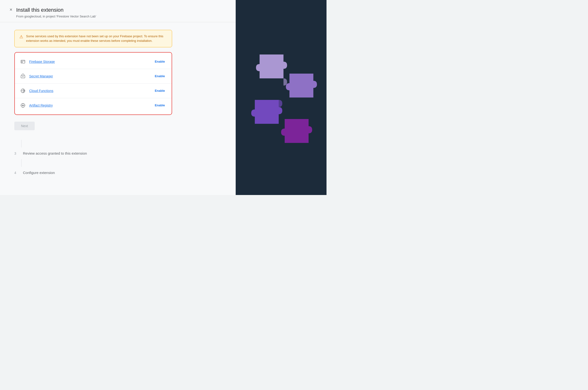 This screenshot has width=588, height=390. I want to click on step-number-4: 4, so click(17, 173).